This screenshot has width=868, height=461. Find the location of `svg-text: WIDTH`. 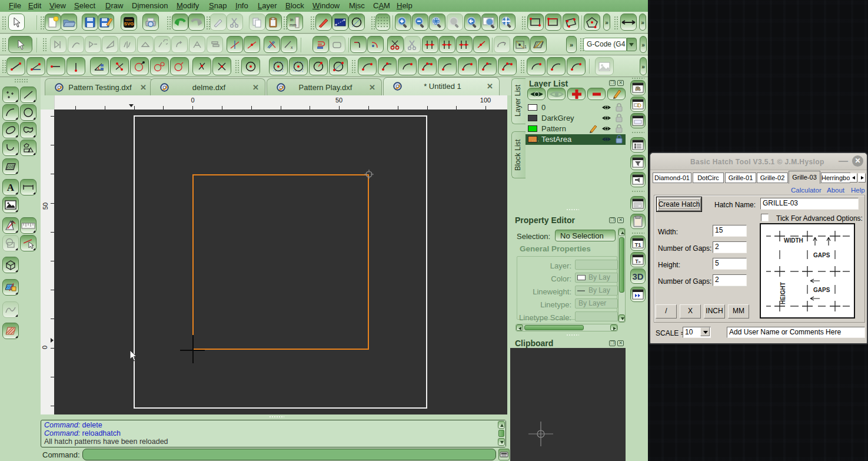

svg-text: WIDTH is located at coordinates (793, 240).